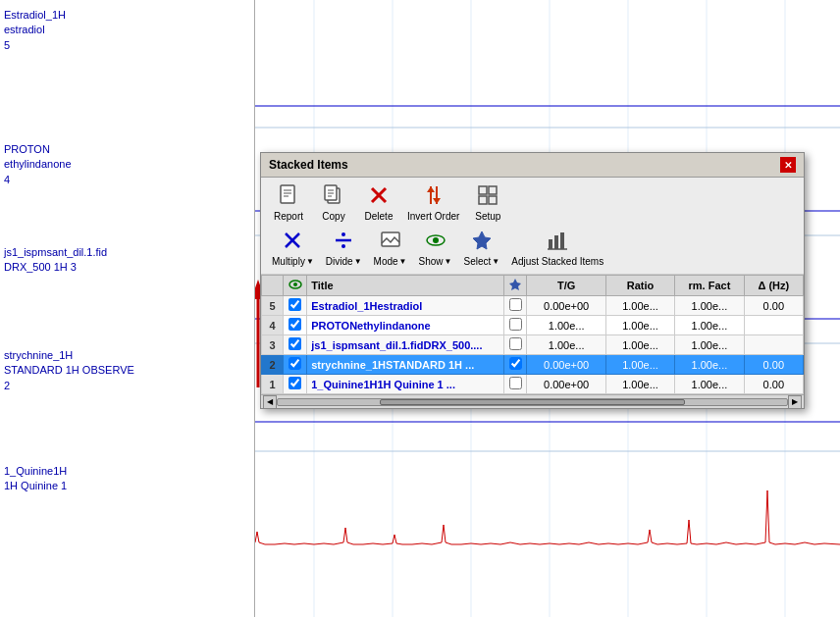 This screenshot has height=617, width=840. Describe the element at coordinates (532, 402) in the screenshot. I see `scrollbar-track` at that location.